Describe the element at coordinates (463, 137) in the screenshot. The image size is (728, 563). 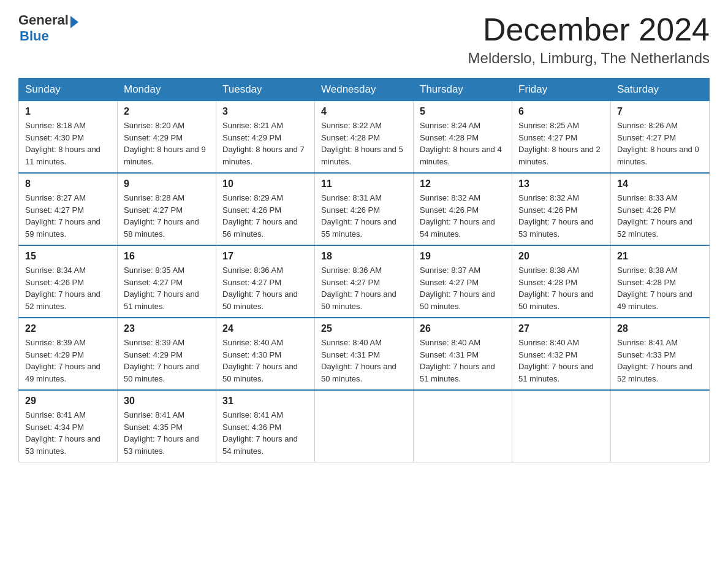
I see `calendar-cell: 5Sunrise: 8:24 AMSunset: 4:28 PMDaylight…` at that location.